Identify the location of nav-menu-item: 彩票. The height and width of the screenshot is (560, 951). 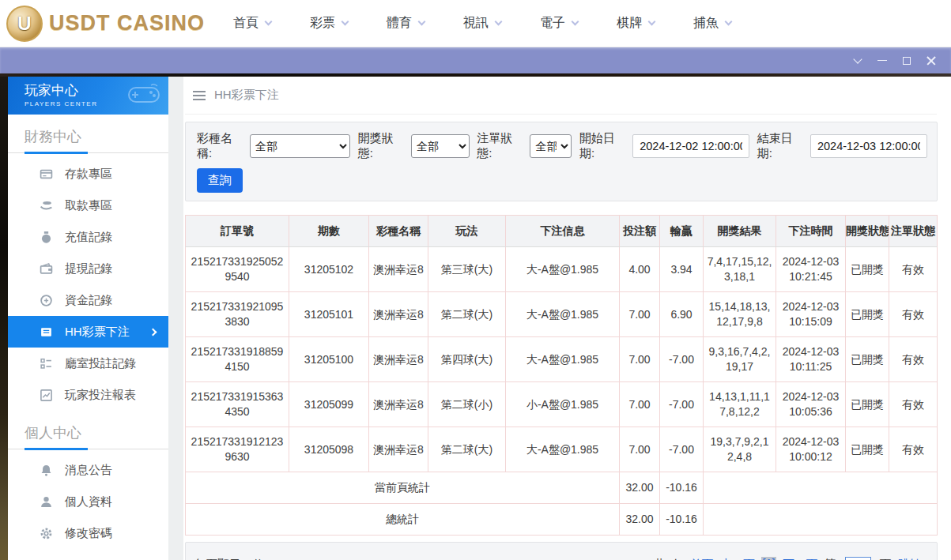
(329, 24).